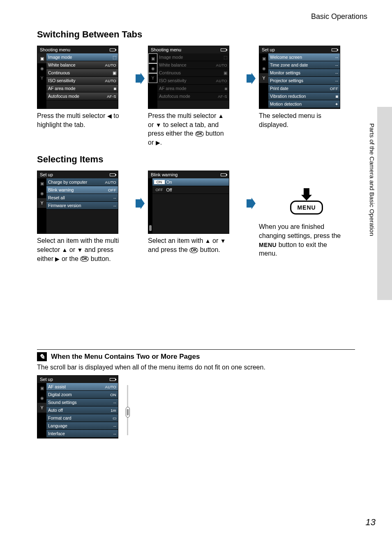 This screenshot has height=540, width=392. I want to click on caption-2-1: Select an item with the multi selector ▲…, so click(78, 250).